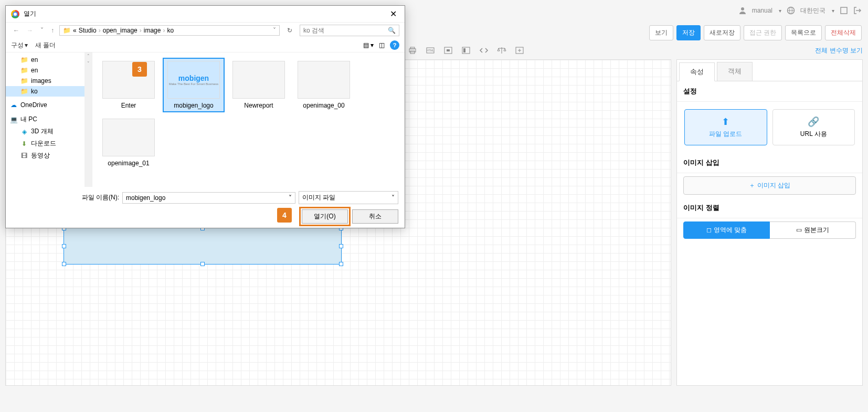  What do you see at coordinates (290, 30) in the screenshot?
I see `refresh-icon: ↻` at bounding box center [290, 30].